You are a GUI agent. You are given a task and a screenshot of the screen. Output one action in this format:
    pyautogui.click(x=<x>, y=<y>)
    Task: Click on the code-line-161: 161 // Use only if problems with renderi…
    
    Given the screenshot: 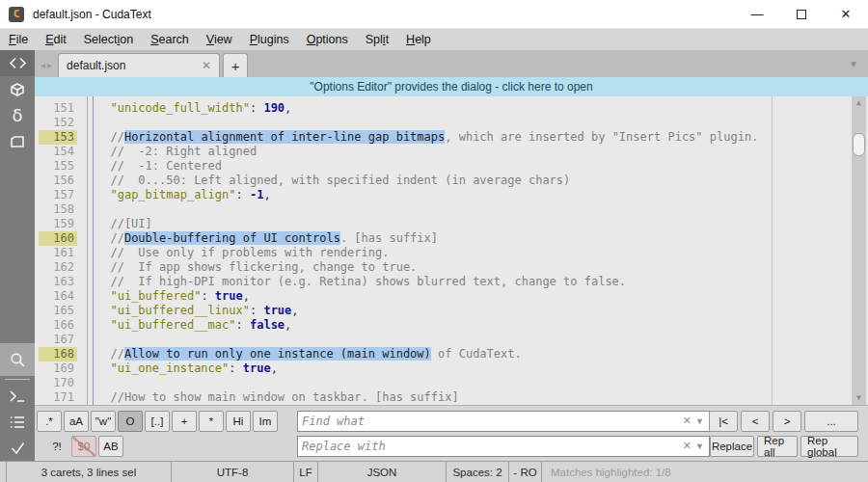 What is the action you would take?
    pyautogui.click(x=451, y=253)
    